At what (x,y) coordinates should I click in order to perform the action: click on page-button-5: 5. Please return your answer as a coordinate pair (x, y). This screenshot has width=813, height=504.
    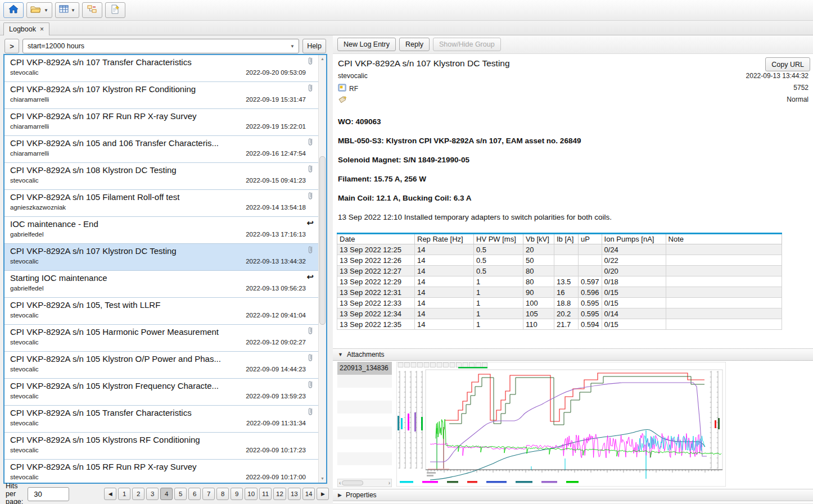
    Looking at the image, I should click on (180, 494).